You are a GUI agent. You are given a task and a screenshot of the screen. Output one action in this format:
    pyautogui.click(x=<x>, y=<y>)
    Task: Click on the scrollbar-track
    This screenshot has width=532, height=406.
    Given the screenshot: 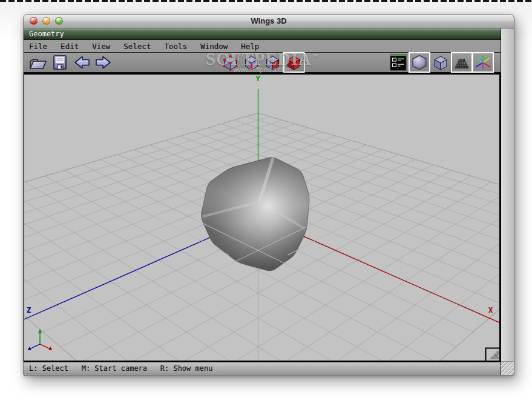 What is the action you would take?
    pyautogui.click(x=507, y=202)
    